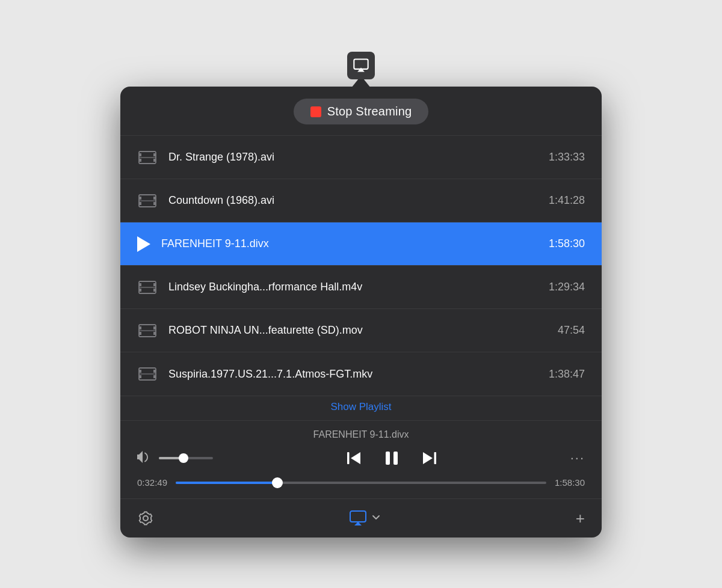 This screenshot has height=588, width=722. Describe the element at coordinates (152, 482) in the screenshot. I see `current-time: 0:32:49` at that location.